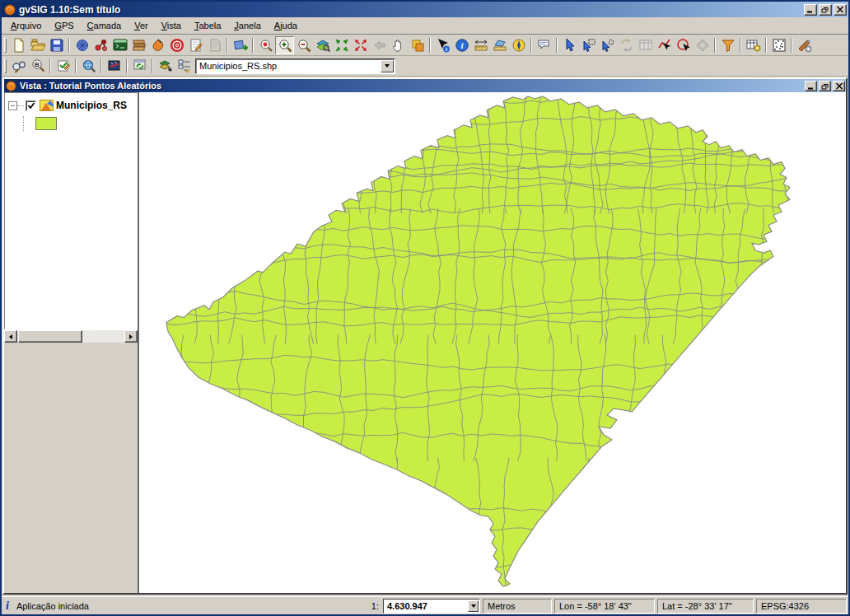  I want to click on new-document-button, so click(18, 45).